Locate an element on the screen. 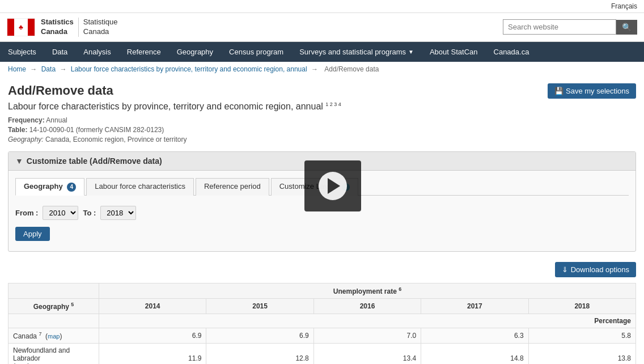 Image resolution: width=644 pixels, height=364 pixels. top-bar: Français is located at coordinates (322, 7).